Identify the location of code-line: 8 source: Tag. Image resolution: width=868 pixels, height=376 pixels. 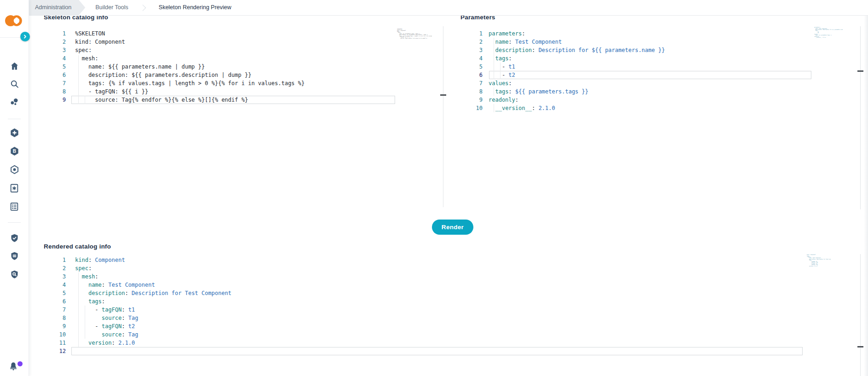
(91, 318).